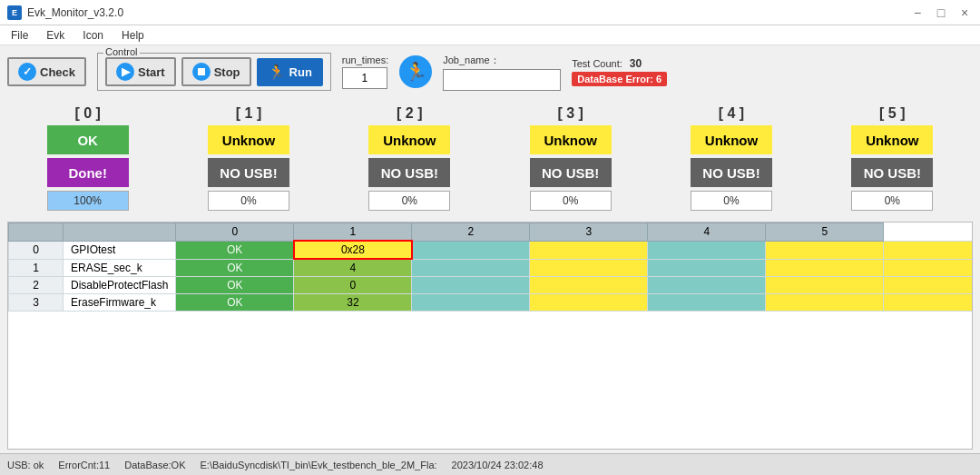 This screenshot has height=475, width=980. I want to click on progress-bar-0: 100%, so click(88, 201).